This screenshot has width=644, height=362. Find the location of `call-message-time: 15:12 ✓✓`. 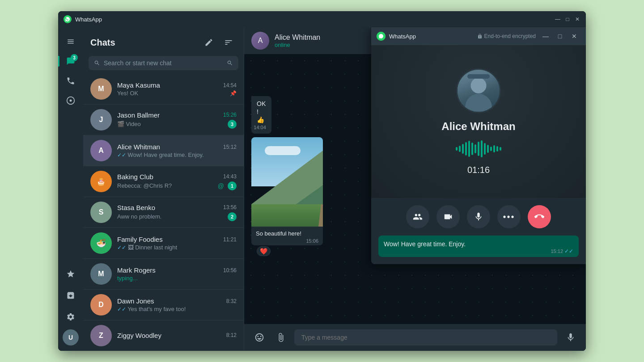

call-message-time: 15:12 ✓✓ is located at coordinates (479, 251).